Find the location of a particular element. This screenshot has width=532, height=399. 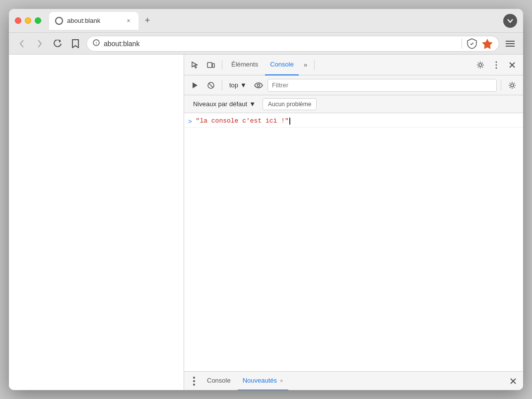

ban-icon-button is located at coordinates (211, 85).